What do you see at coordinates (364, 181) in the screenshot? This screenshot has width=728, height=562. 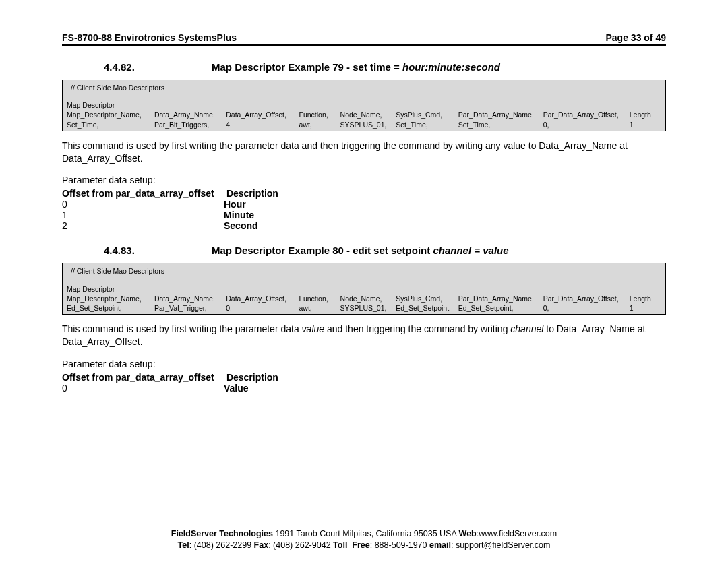 I see `param-label-82: Parameter data setup:` at bounding box center [364, 181].